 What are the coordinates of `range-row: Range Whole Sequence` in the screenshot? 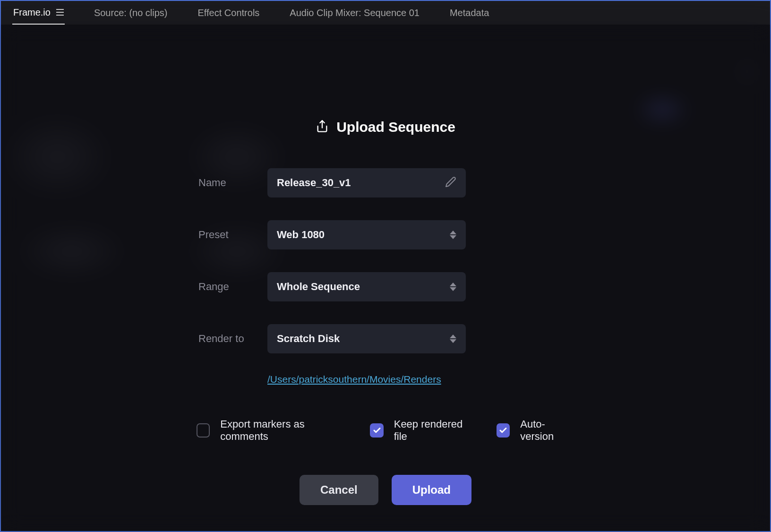 It's located at (386, 287).